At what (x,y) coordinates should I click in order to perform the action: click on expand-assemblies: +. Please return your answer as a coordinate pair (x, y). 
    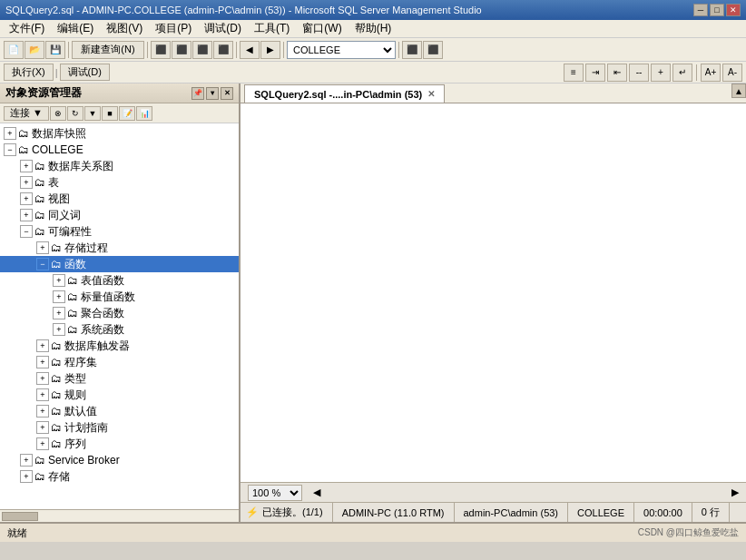
    Looking at the image, I should click on (43, 362).